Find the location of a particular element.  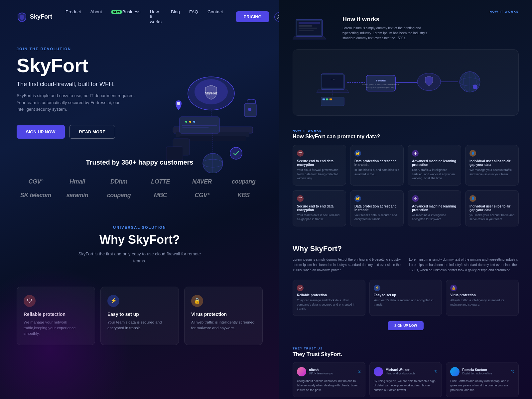

protect-item-3: 👤 Individual user silos to air gap your … is located at coordinates (492, 165).